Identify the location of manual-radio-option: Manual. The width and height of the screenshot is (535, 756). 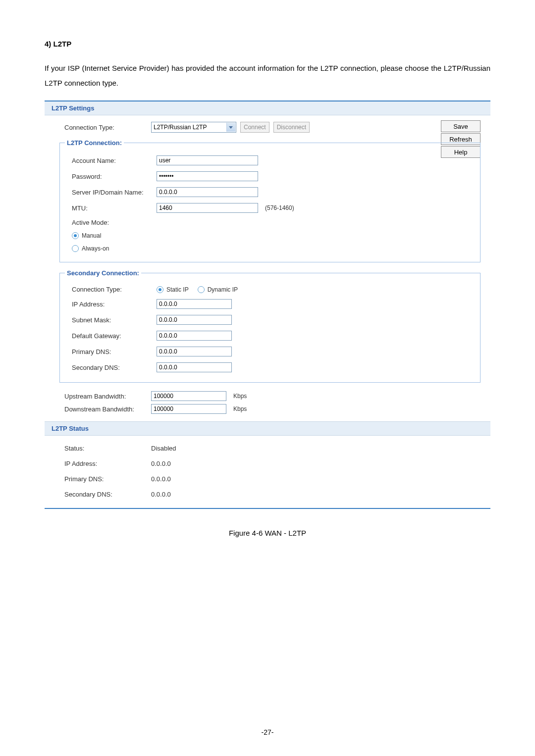
(86, 236).